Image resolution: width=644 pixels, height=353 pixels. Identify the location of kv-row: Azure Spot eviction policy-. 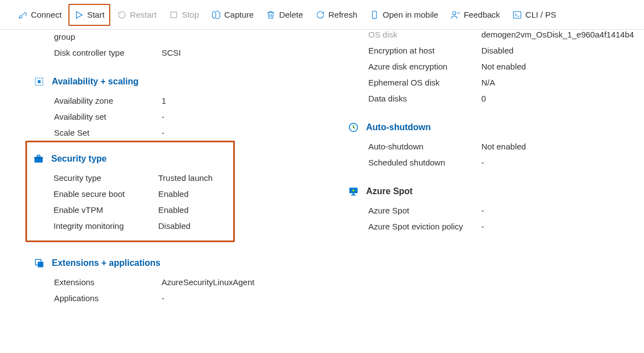
(501, 226).